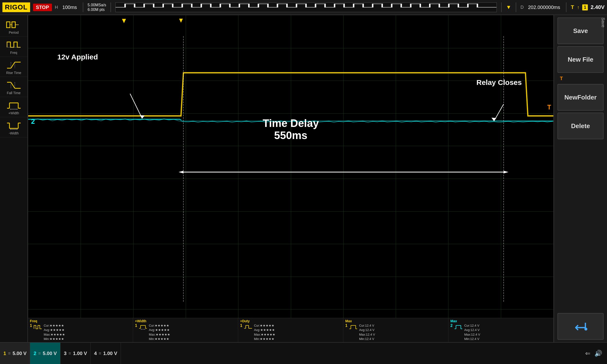  What do you see at coordinates (585, 7) in the screenshot?
I see `trigger-ch: 1` at bounding box center [585, 7].